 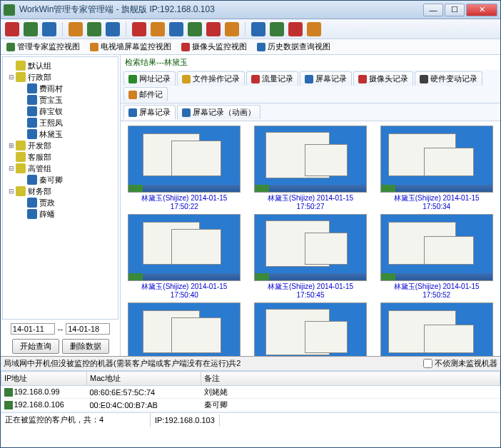 What do you see at coordinates (184, 291) in the screenshot?
I see `screenshot-caption: 林黛玉(Shijize) 2014-01-1517:50:40` at bounding box center [184, 291].